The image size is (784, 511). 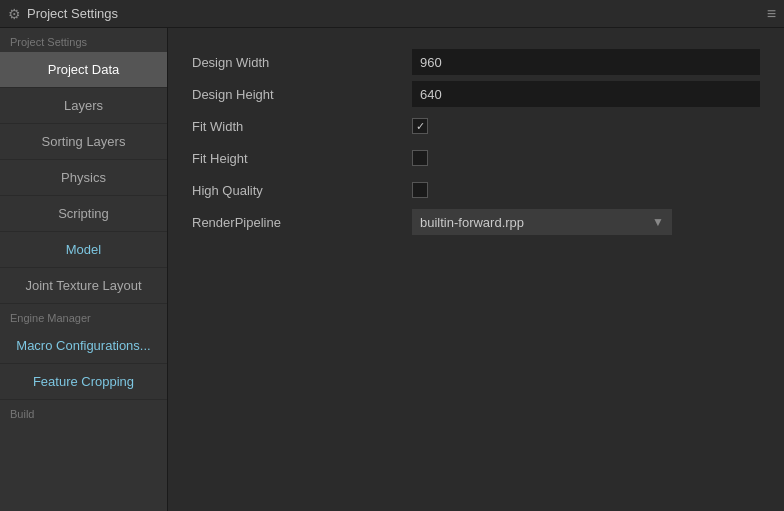 What do you see at coordinates (476, 62) in the screenshot?
I see `design-width-row: Design Width` at bounding box center [476, 62].